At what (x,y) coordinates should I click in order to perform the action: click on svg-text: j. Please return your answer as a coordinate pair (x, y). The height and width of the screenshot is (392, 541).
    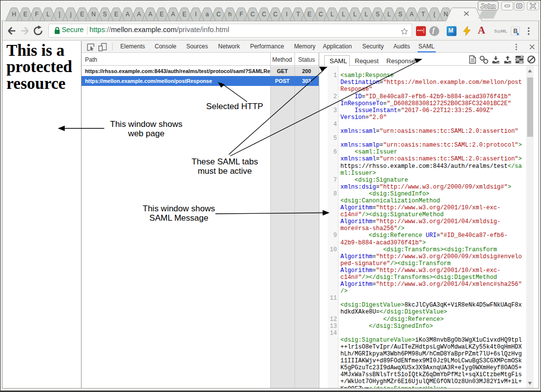
    Looking at the image, I should click on (71, 14).